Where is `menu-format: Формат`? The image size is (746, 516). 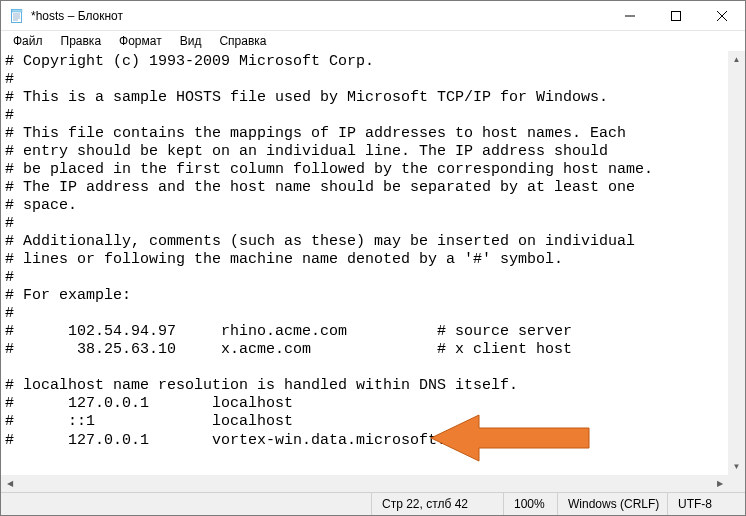
menu-format: Формат is located at coordinates (140, 41).